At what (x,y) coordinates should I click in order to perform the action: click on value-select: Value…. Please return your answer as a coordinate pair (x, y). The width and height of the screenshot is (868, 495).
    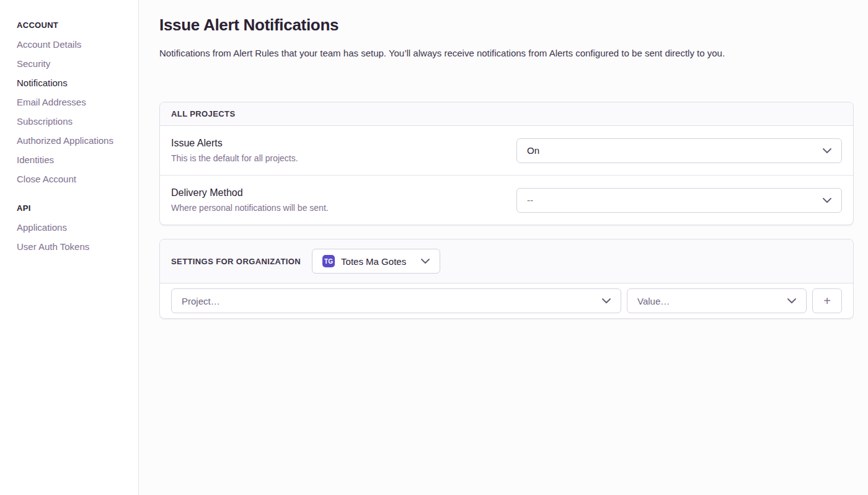
    Looking at the image, I should click on (717, 301).